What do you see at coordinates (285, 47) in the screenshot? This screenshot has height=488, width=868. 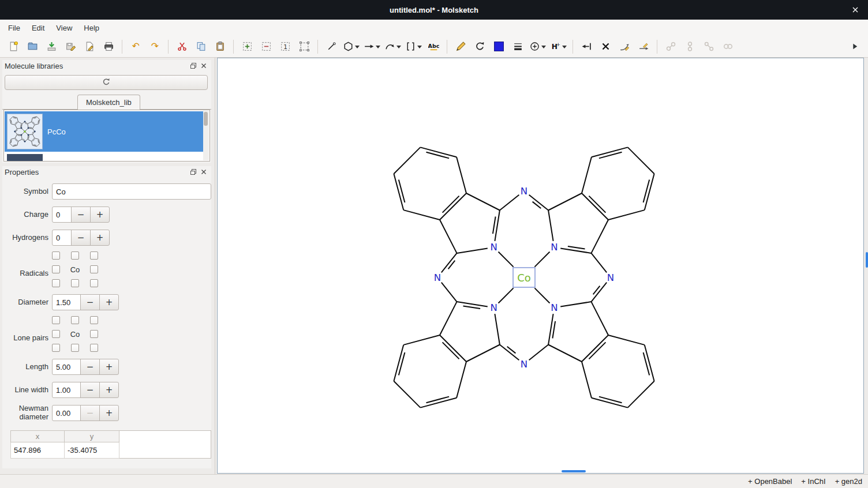 I see `toolbar-single-molecule: 1` at bounding box center [285, 47].